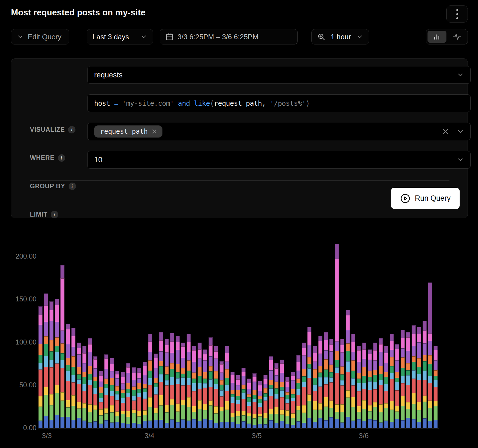  I want to click on run-query-button: Run Query, so click(425, 198).